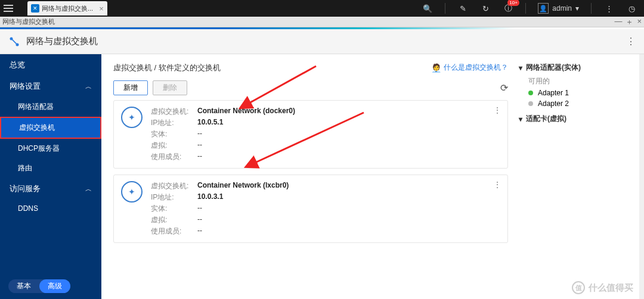 The height and width of the screenshot is (299, 644). I want to click on rp-adapter-item: Adapter 1, so click(575, 93).